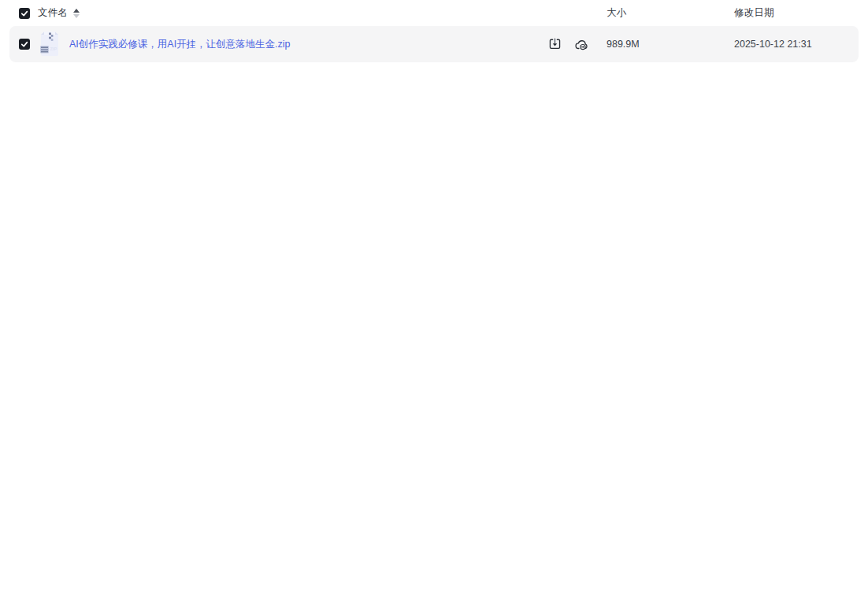  Describe the element at coordinates (555, 44) in the screenshot. I see `download-button` at that location.